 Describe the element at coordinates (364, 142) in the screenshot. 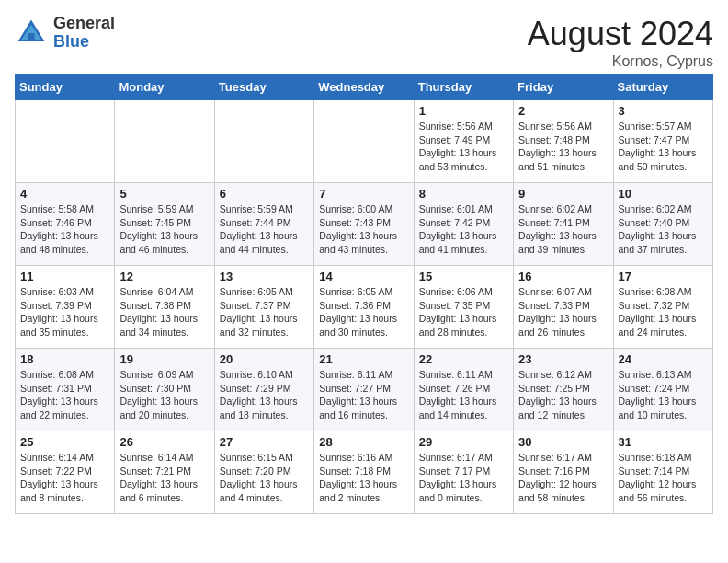

I see `calendar-week-1: 1Sunrise: 5:56 AM Sunset: 7:49 PM Daylig…` at that location.